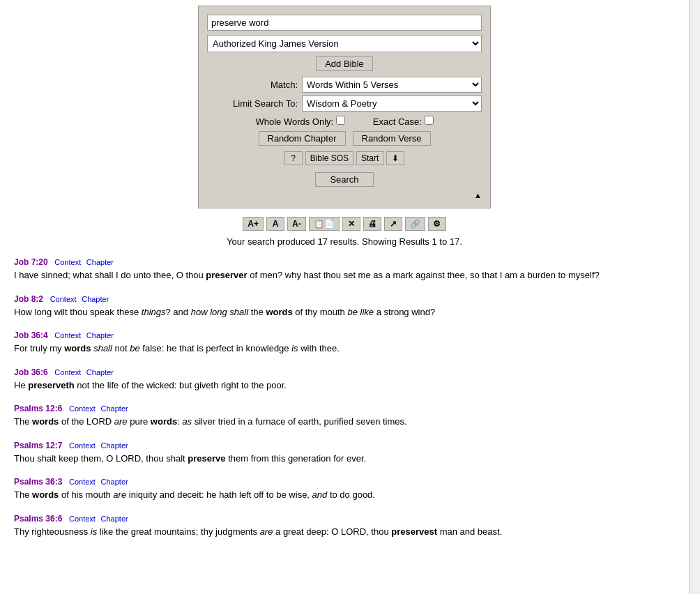 This screenshot has height=594, width=700. What do you see at coordinates (324, 224) in the screenshot?
I see `copy-doc-button: 📋📄` at bounding box center [324, 224].